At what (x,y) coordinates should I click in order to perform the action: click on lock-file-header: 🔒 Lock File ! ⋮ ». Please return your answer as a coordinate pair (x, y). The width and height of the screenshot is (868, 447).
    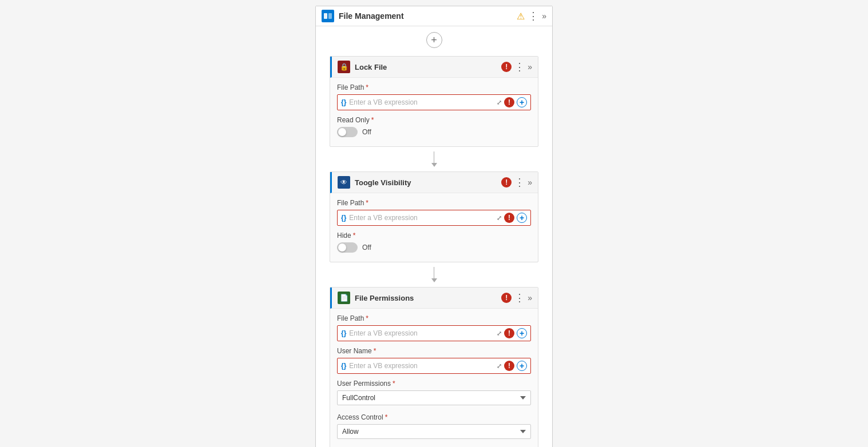
    Looking at the image, I should click on (434, 67).